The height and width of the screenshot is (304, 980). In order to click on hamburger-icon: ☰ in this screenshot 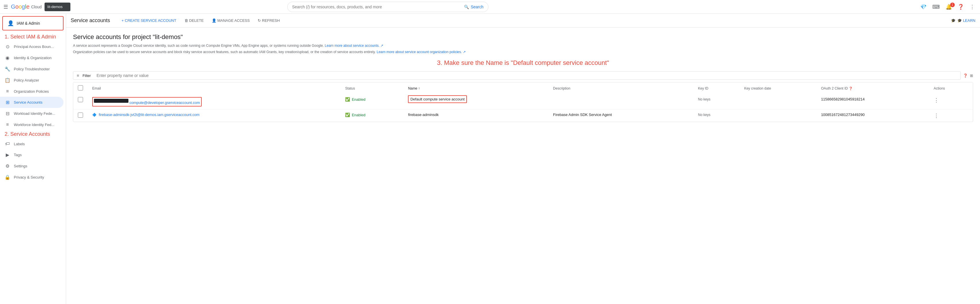, I will do `click(6, 7)`.